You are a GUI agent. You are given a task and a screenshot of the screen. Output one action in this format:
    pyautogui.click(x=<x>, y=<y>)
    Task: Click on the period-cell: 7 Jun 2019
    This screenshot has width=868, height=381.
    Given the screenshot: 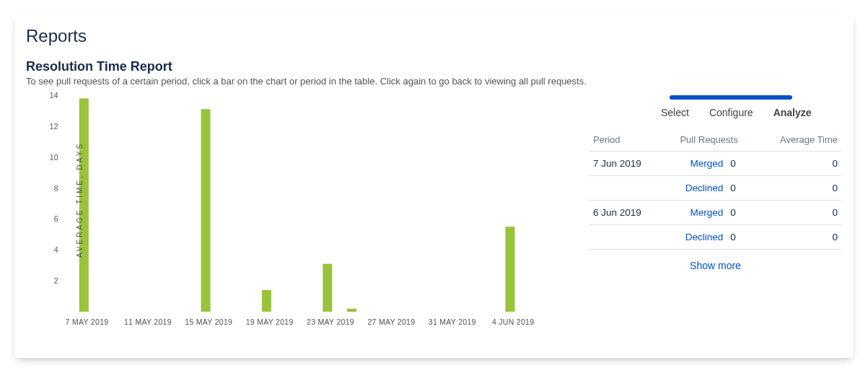 What is the action you would take?
    pyautogui.click(x=628, y=164)
    